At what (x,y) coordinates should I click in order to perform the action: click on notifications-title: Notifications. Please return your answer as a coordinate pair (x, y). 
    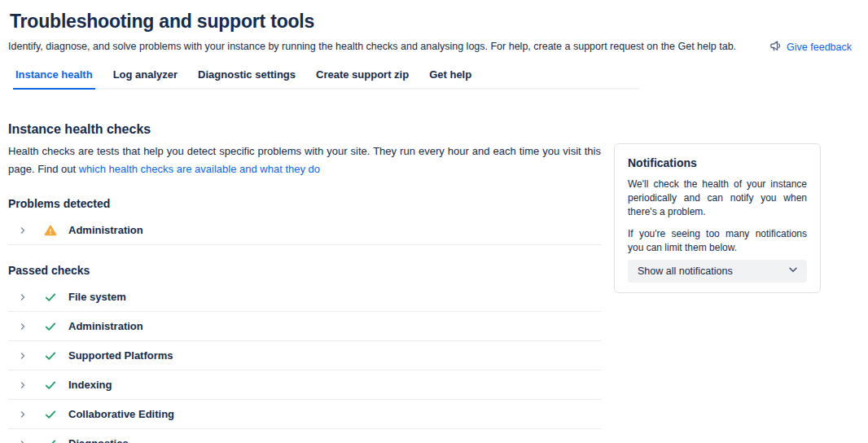
    Looking at the image, I should click on (717, 163).